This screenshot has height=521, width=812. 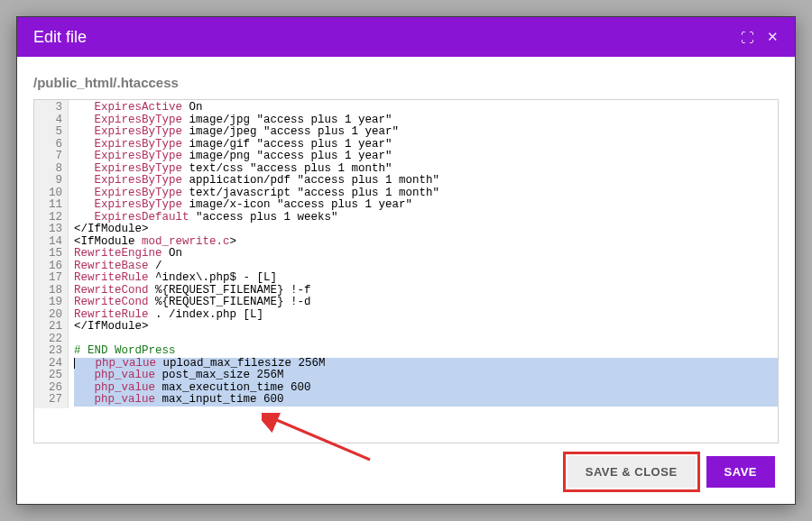 What do you see at coordinates (49, 291) in the screenshot?
I see `line-number: 18` at bounding box center [49, 291].